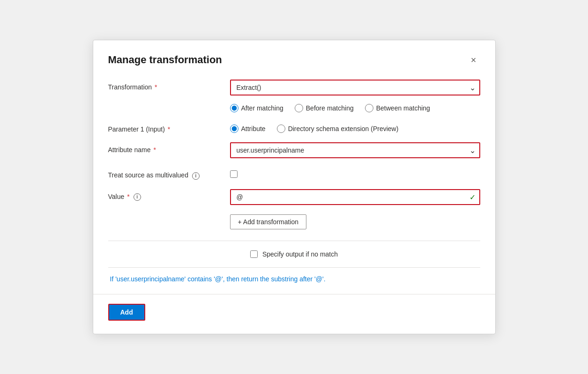 The image size is (588, 374). What do you see at coordinates (355, 150) in the screenshot?
I see `attribute-name-select-wrapper: user.userprincipalname user.mail user.di…` at bounding box center [355, 150].